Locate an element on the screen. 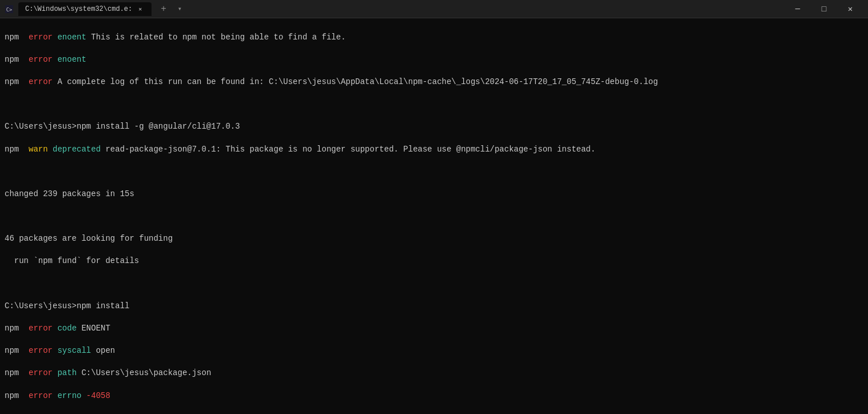  title-bar-left: C> C:\Windows\system32\cmd.e: ✕ + ▾ is located at coordinates (395, 9).